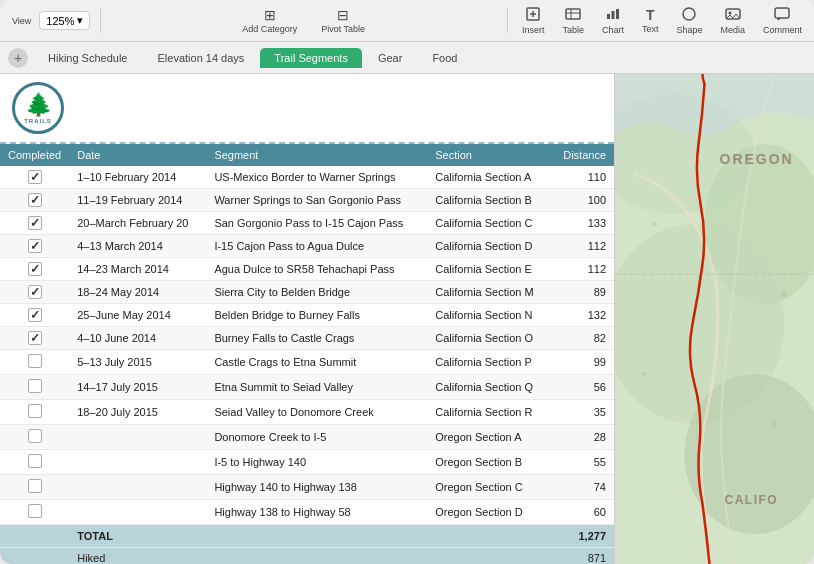  I want to click on date-cell: 1–10 February 2014, so click(138, 178).